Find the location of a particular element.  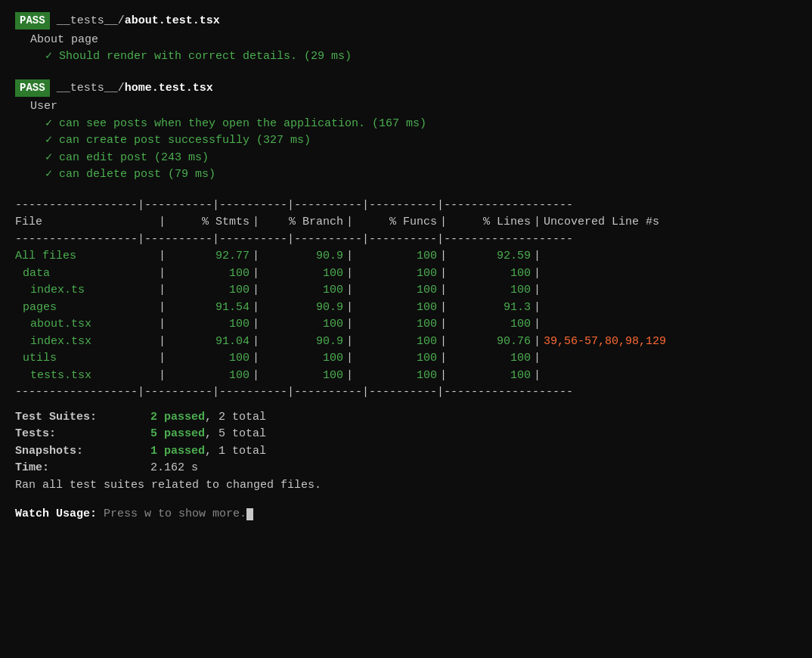

table-row-pages-index: index.tsx | 91.04 | 90.9 | 100 | 90.76 |… is located at coordinates (406, 342).